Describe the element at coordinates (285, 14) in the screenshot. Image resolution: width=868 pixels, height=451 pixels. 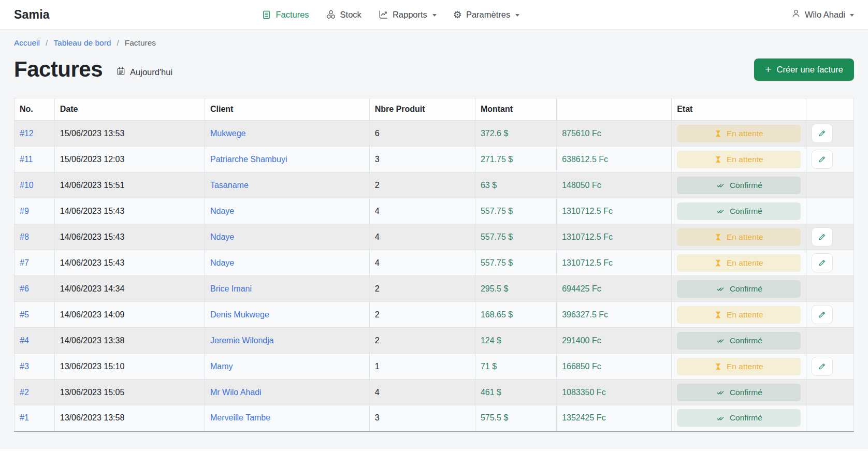
I see `nav-item-factures: Factures` at that location.